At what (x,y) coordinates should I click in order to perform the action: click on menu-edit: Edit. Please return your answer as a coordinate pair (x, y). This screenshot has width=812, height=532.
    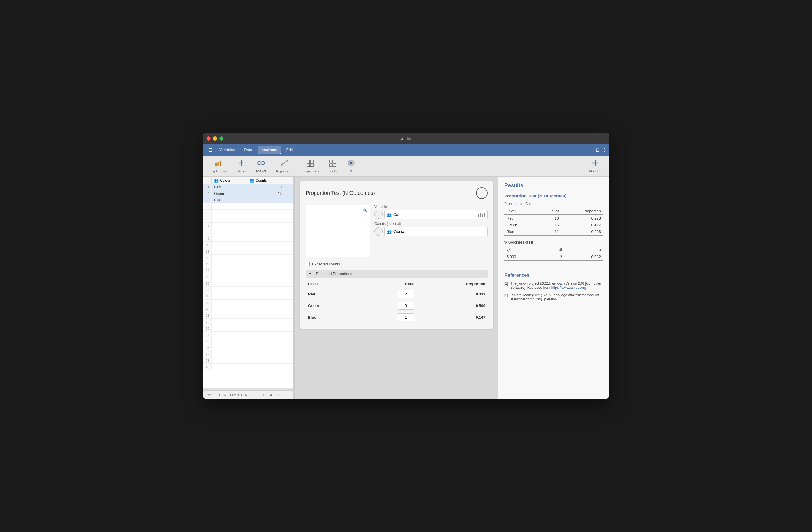
    Looking at the image, I should click on (289, 150).